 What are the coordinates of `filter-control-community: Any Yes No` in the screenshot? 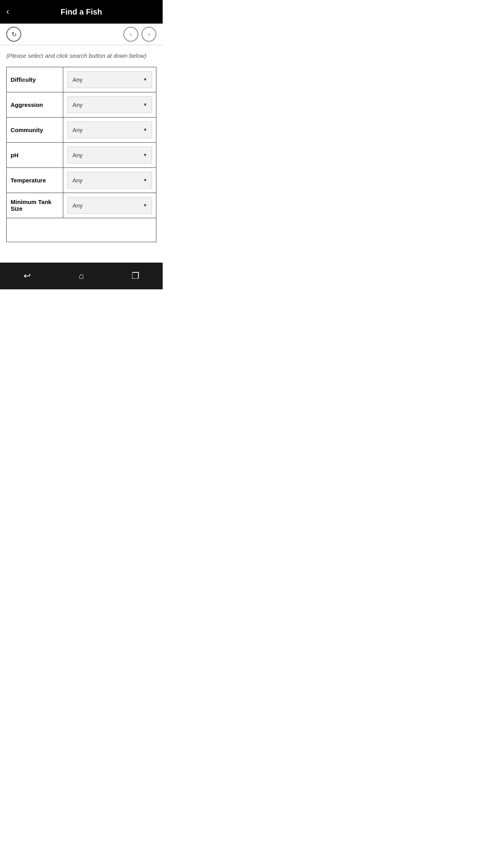 It's located at (110, 130).